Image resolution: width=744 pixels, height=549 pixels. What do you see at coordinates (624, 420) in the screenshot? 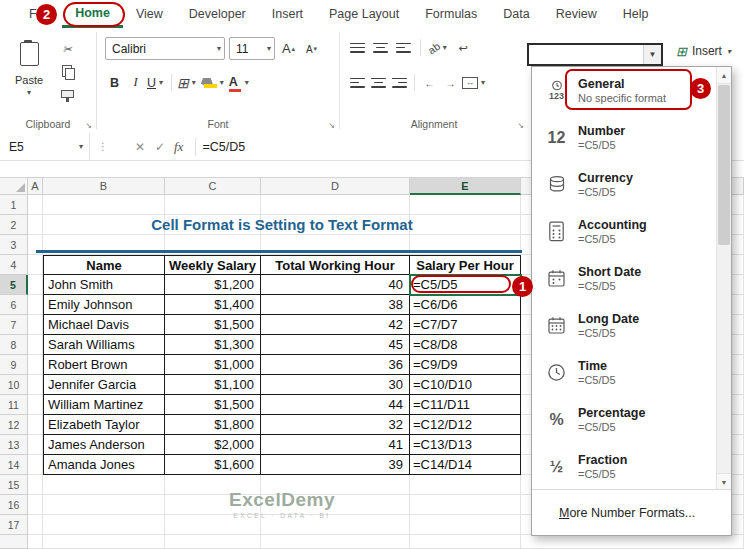
I see `format-option-percentage: % Percentage =C5/D5` at bounding box center [624, 420].